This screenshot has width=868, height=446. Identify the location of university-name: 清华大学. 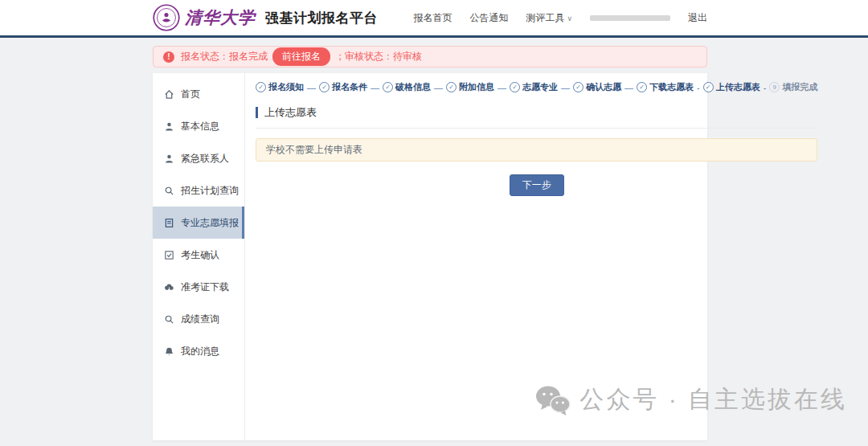
(220, 18).